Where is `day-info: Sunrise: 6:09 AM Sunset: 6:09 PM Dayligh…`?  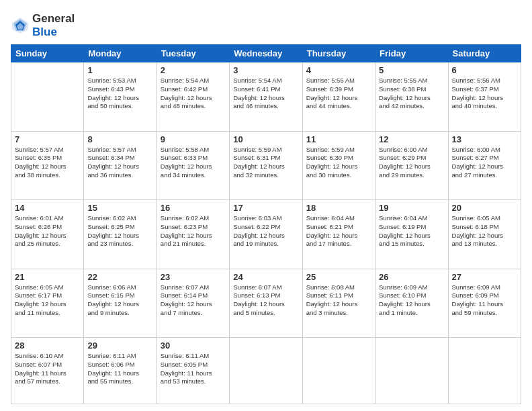
day-info: Sunrise: 6:09 AM Sunset: 6:09 PM Dayligh… is located at coordinates (485, 301).